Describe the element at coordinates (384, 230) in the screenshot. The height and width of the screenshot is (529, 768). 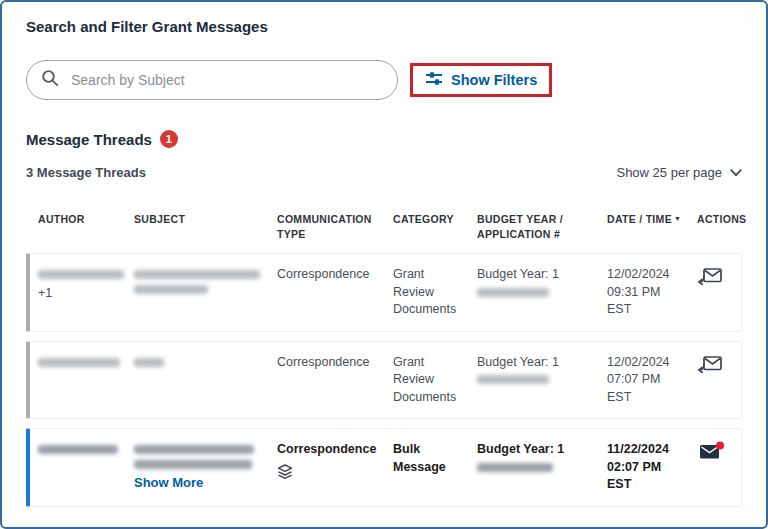
I see `table-header-row: AUTHOR SUBJECT COMMUNICATION TYPE CATEGO…` at that location.